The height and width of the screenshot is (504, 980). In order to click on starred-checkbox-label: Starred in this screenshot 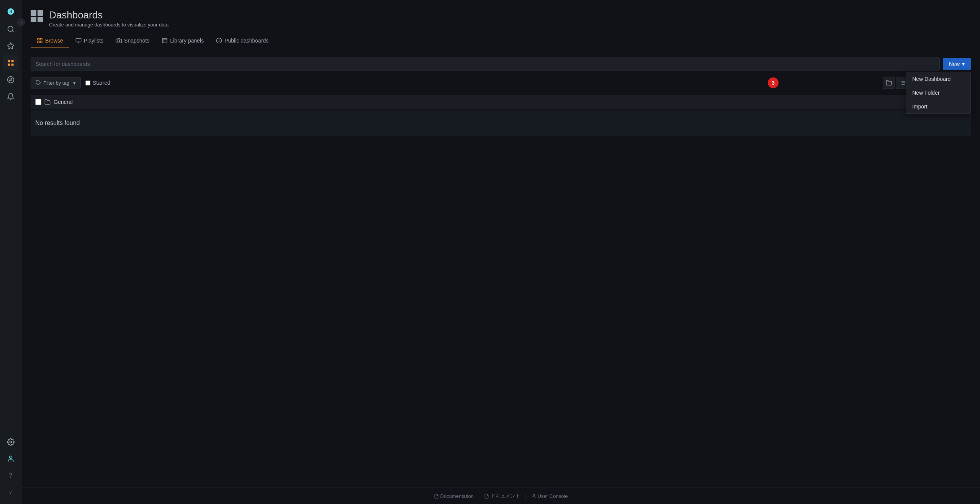, I will do `click(98, 83)`.